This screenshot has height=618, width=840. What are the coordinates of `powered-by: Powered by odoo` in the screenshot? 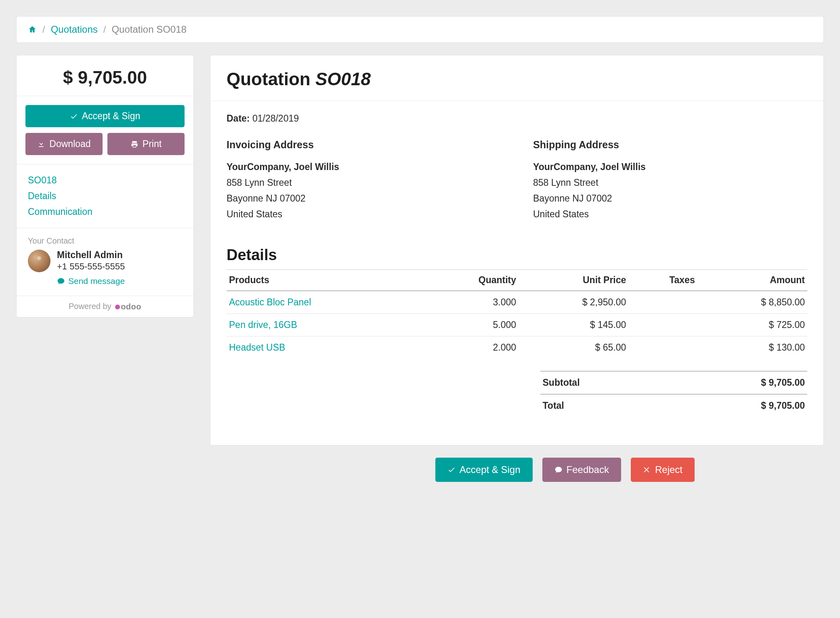 It's located at (105, 307).